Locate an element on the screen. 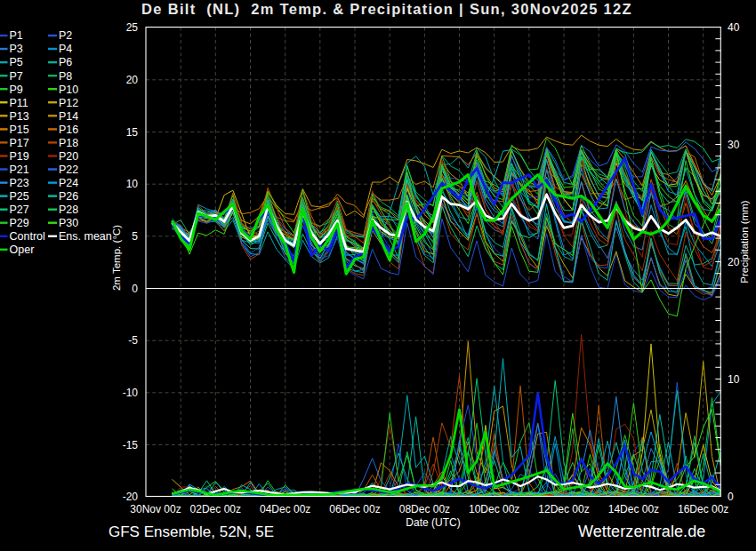  svg-text: 2m Temp. (°C) is located at coordinates (117, 258).